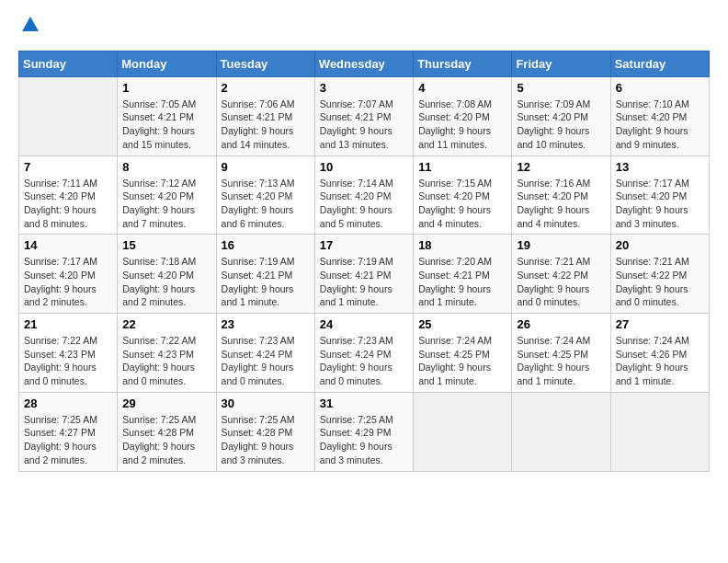  I want to click on day-number: 3, so click(364, 88).